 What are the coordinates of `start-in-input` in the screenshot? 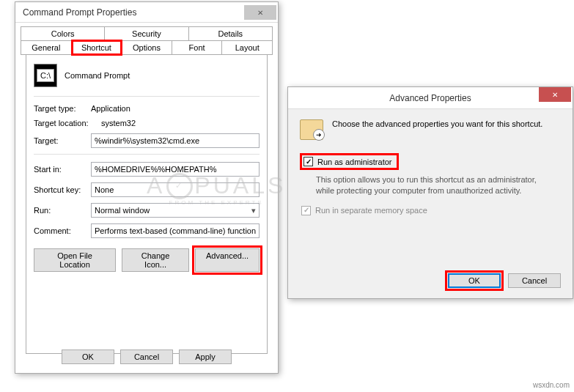 It's located at (175, 169).